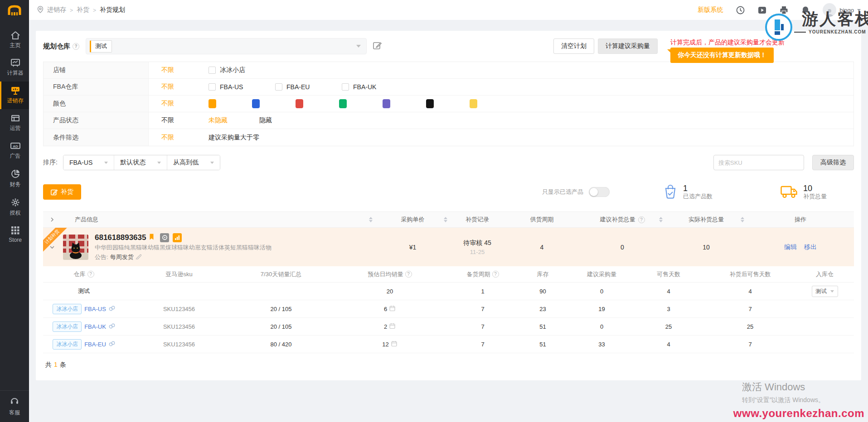  What do you see at coordinates (740, 10) in the screenshot?
I see `clock-icon` at bounding box center [740, 10].